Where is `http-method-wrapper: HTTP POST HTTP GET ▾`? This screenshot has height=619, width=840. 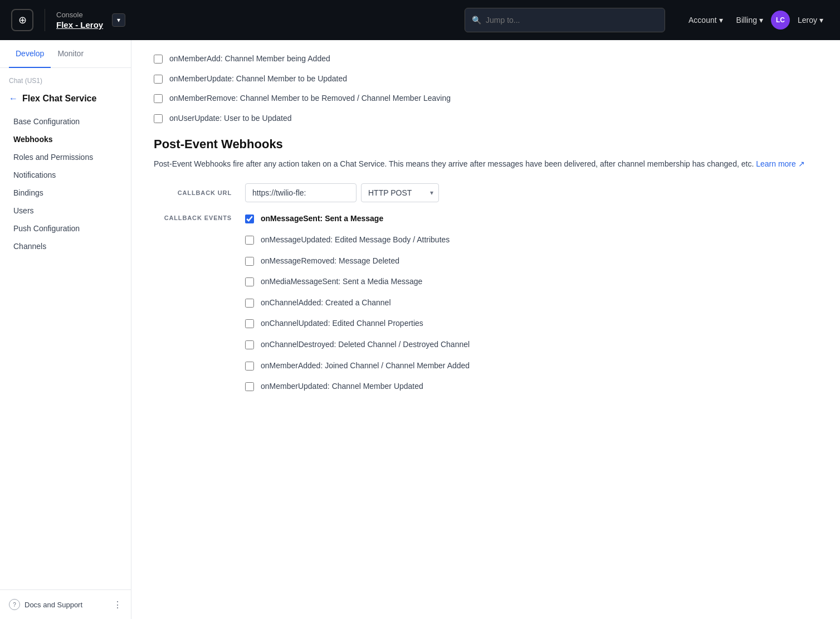 http-method-wrapper: HTTP POST HTTP GET ▾ is located at coordinates (400, 193).